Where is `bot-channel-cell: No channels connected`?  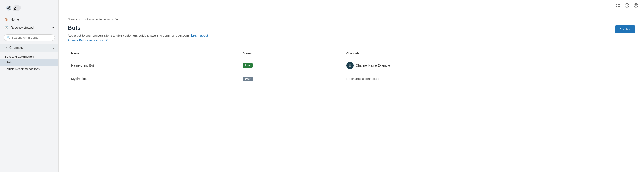 bot-channel-cell: No channels connected is located at coordinates (489, 79).